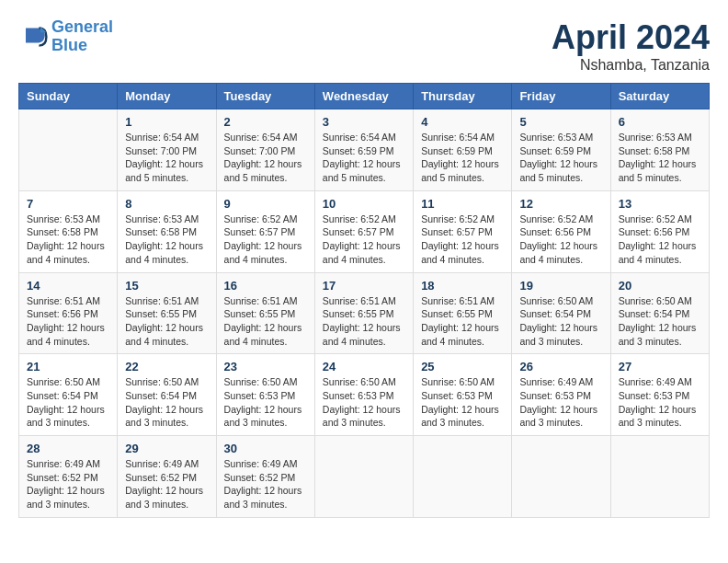 Image resolution: width=728 pixels, height=563 pixels. What do you see at coordinates (364, 151) in the screenshot?
I see `calendar-cell: 3Sunrise: 6:54 AM Sunset: 6:59 PM Daylig…` at bounding box center [364, 151].